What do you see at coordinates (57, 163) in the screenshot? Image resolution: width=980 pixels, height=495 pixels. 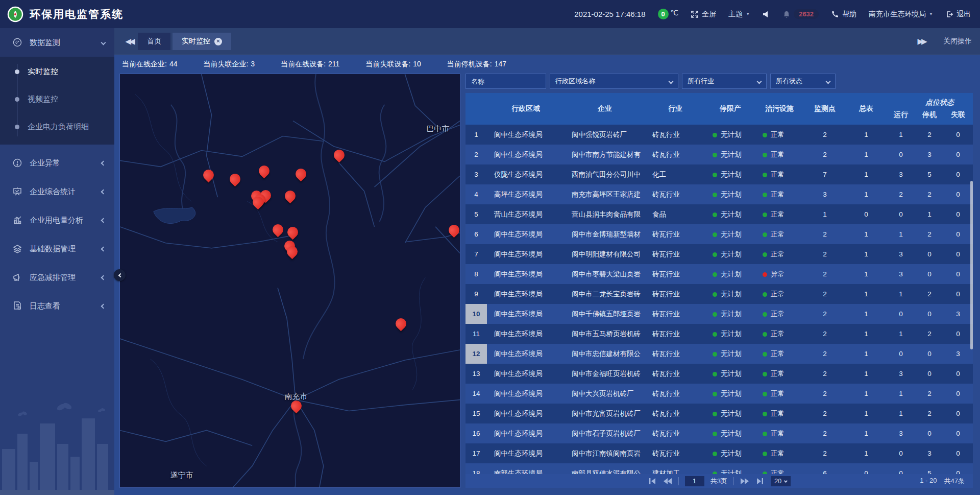 I see `sidebar-item-enterprise-anomaly: 企业异常` at bounding box center [57, 163].